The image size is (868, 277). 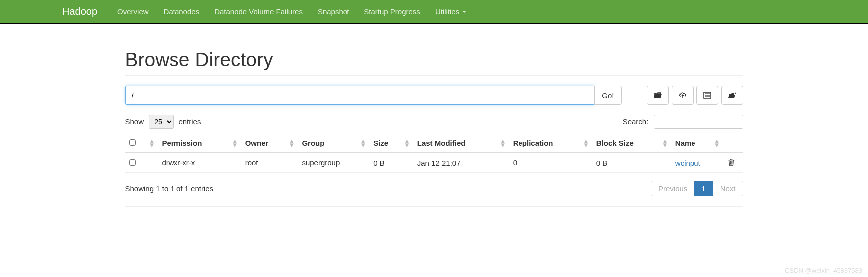 What do you see at coordinates (199, 143) in the screenshot?
I see `col-permission: Permission▲▼` at bounding box center [199, 143].